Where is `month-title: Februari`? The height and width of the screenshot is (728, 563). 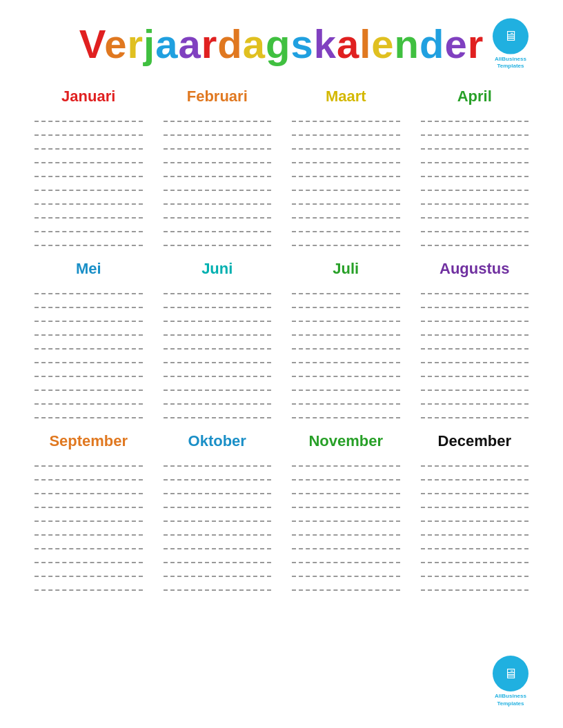
month-title: Februari is located at coordinates (218, 97).